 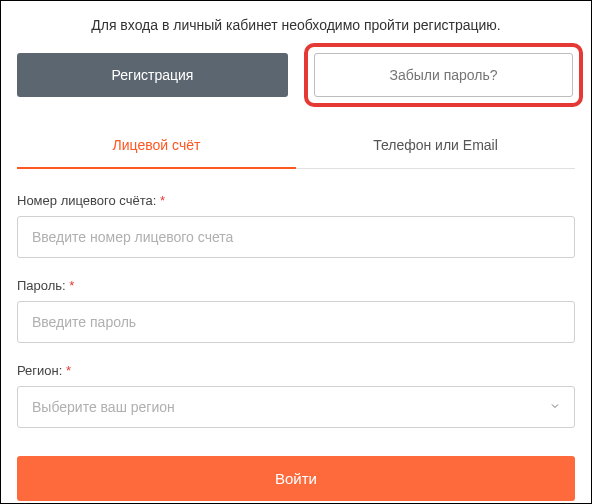 I want to click on button-row: Регистрация Забыли пароль?, so click(x=296, y=80).